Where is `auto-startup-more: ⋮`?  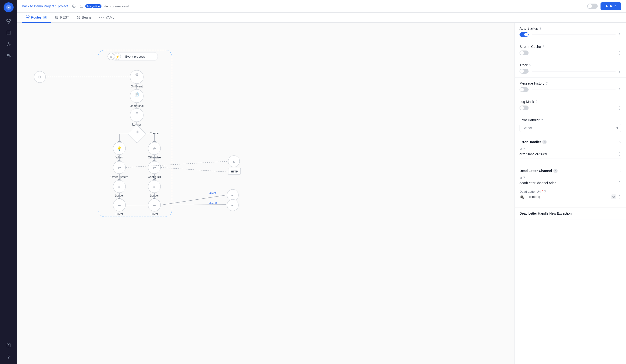 auto-startup-more: ⋮ is located at coordinates (619, 35).